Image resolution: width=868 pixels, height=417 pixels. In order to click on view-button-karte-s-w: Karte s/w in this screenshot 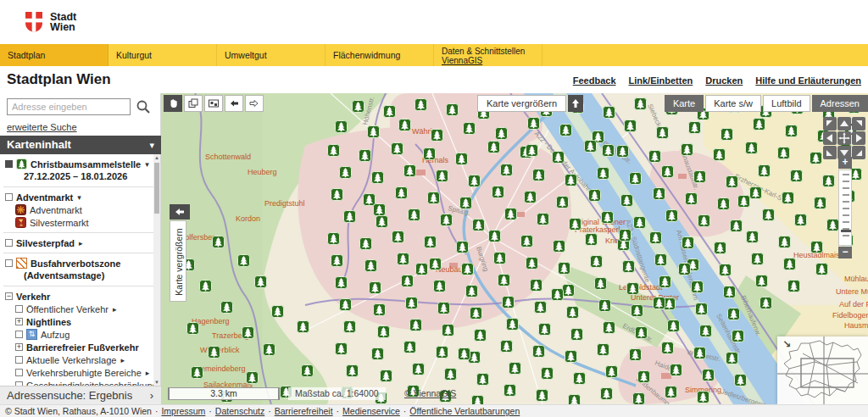, I will do `click(733, 103)`.